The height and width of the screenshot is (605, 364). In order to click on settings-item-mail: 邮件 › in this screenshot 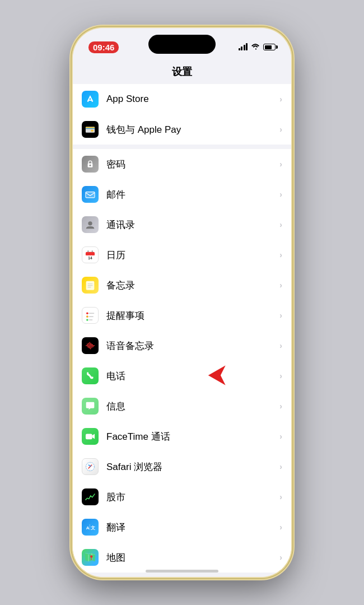, I will do `click(182, 194)`.